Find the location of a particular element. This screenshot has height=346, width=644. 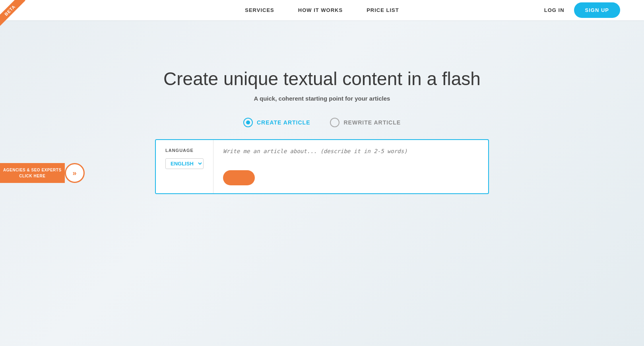

radio-circle-create is located at coordinates (248, 122).